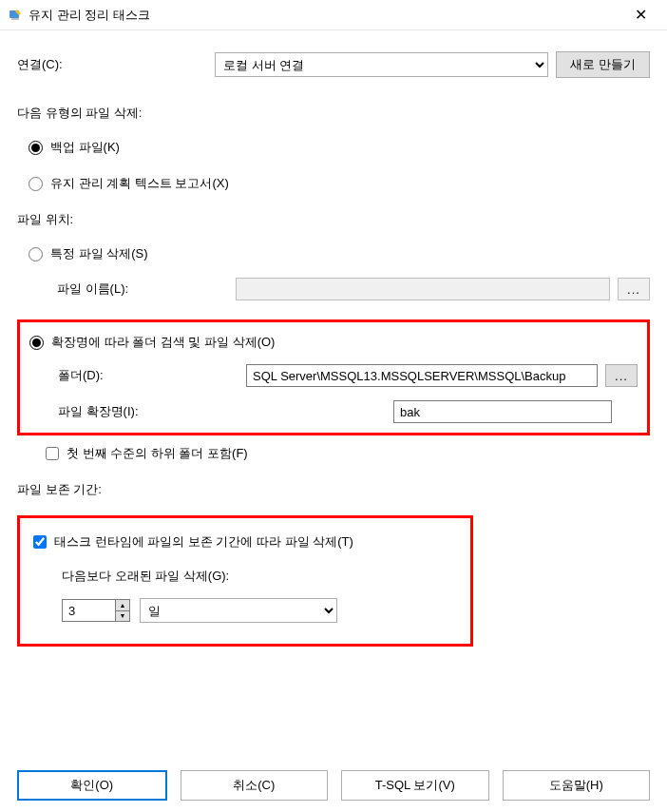  Describe the element at coordinates (334, 342) in the screenshot. I see `radio-search-by-ext: 확장명에 따라 폴더 검색 및 파일 삭제(O)` at that location.